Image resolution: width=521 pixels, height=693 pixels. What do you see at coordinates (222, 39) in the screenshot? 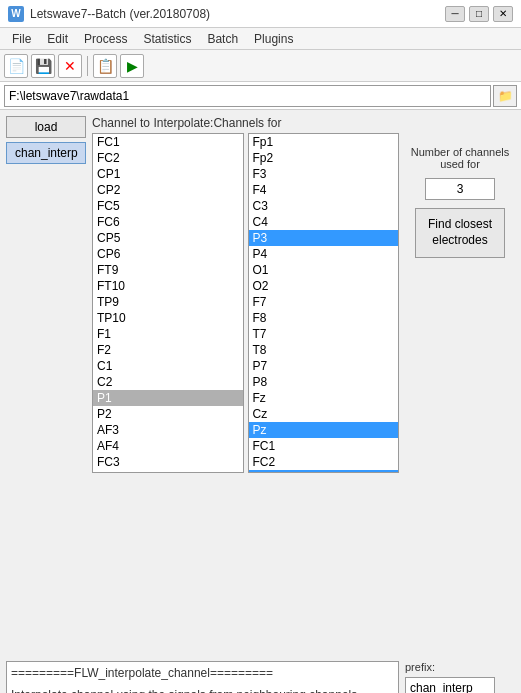
I see `menu-batch: Batch` at bounding box center [222, 39].